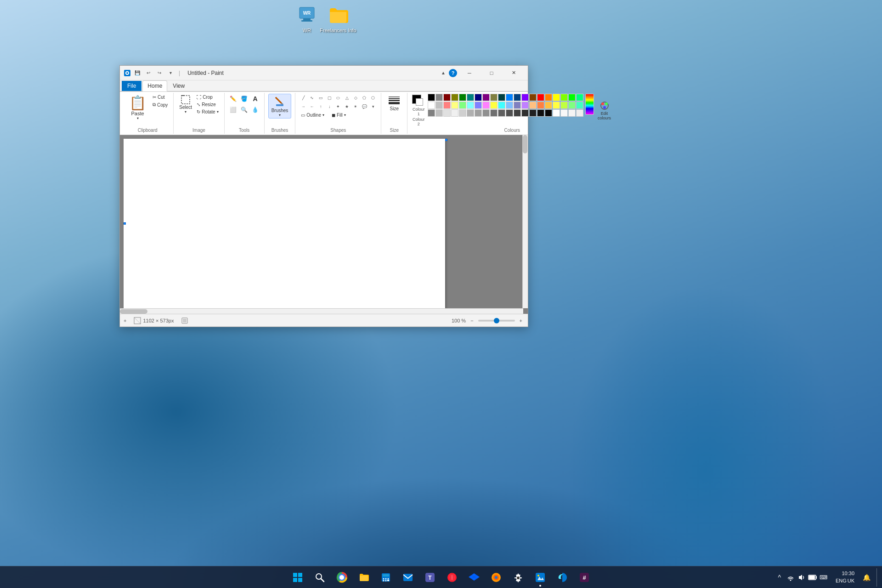  What do you see at coordinates (338, 107) in the screenshot?
I see `star4-shape-btn: ✦` at bounding box center [338, 107].